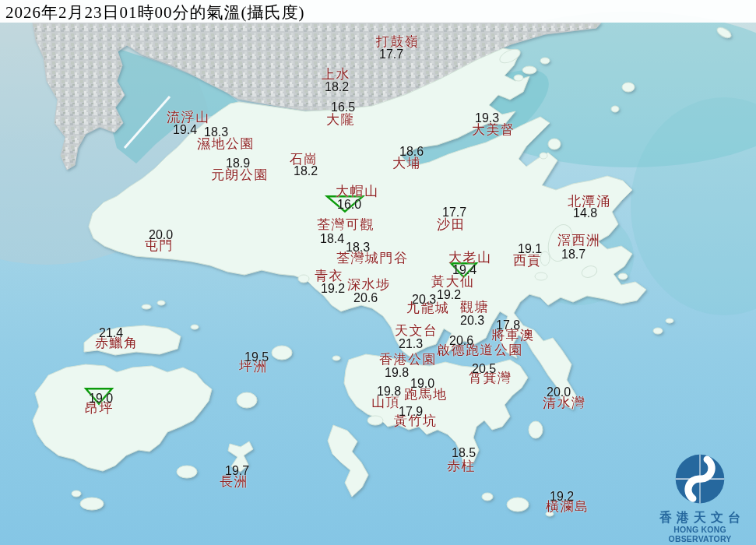  Describe the element at coordinates (461, 466) in the screenshot. I see `station-name-label: 赤柱` at that location.